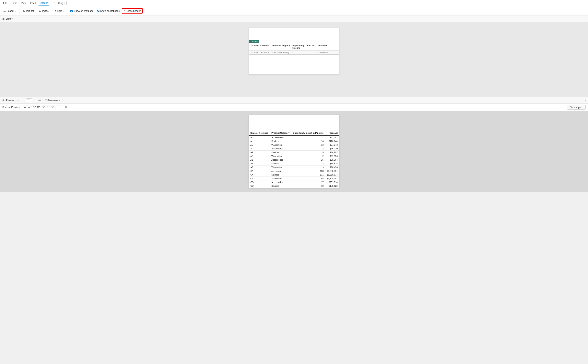 The image size is (588, 364). I want to click on param-clear-button: ✕, so click(66, 107).